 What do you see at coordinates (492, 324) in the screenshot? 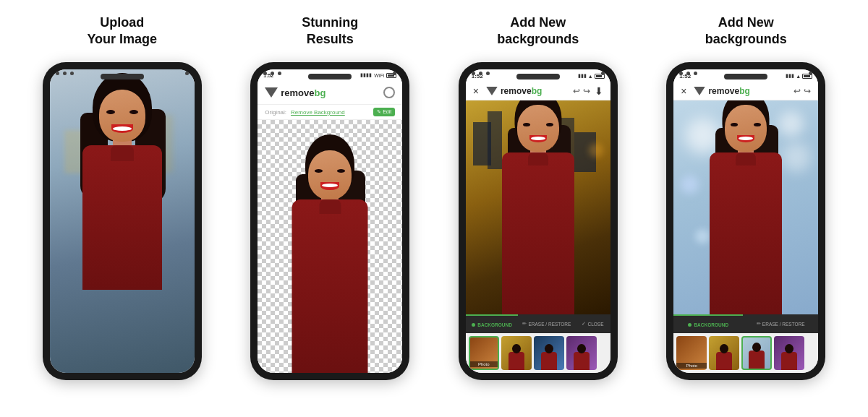
I see `tab-background-3: BACKGROUND` at bounding box center [492, 324].